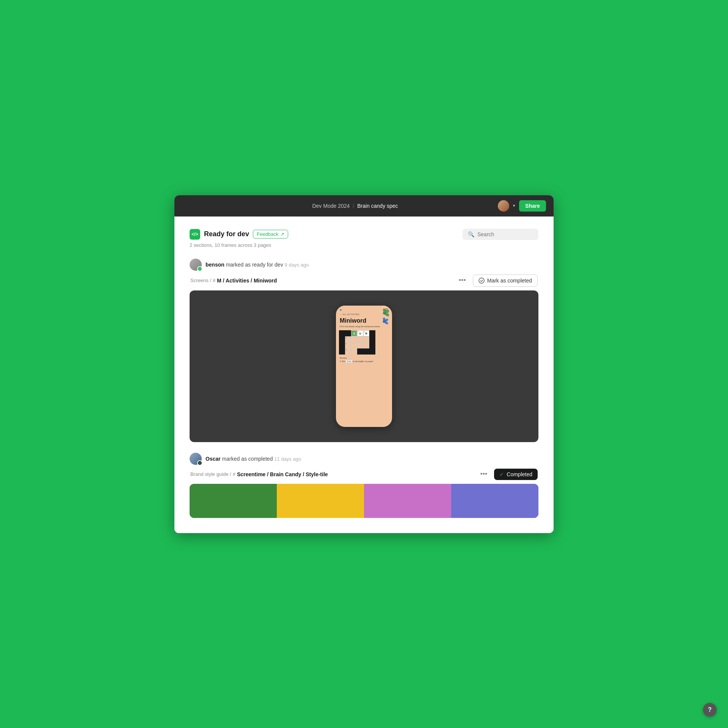  I want to click on section-header: </> Ready for dev Feedback ↗ 🔍, so click(364, 234).